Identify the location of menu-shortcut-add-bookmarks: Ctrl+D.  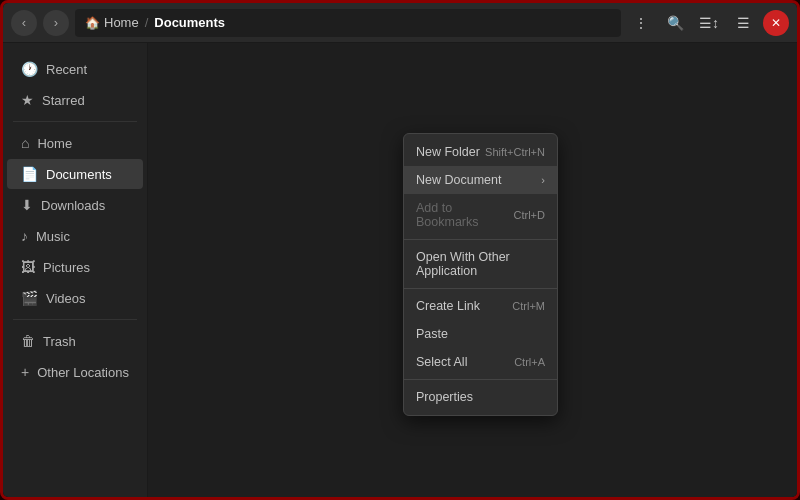
(530, 215).